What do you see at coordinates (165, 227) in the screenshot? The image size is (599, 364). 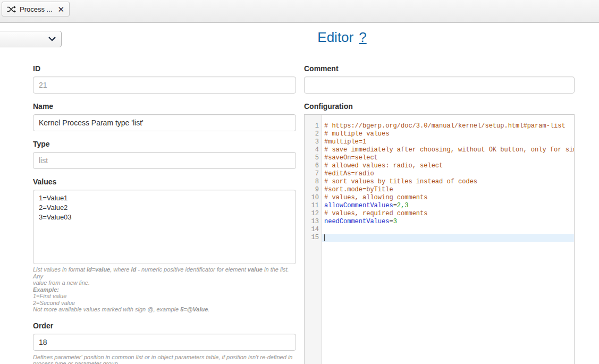 I see `values-field: 1=Value1 2=Value2 3=Value03` at bounding box center [165, 227].